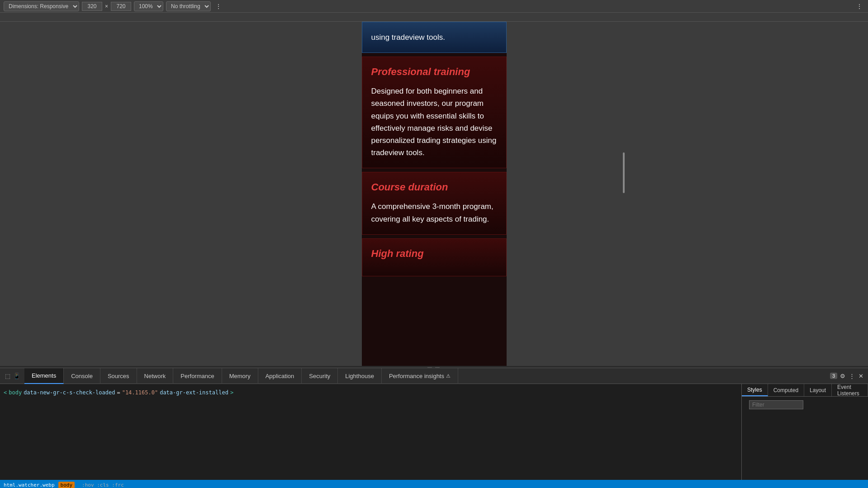 Image resolution: width=868 pixels, height=488 pixels. Describe the element at coordinates (434, 17) in the screenshot. I see `ruler-area` at that location.